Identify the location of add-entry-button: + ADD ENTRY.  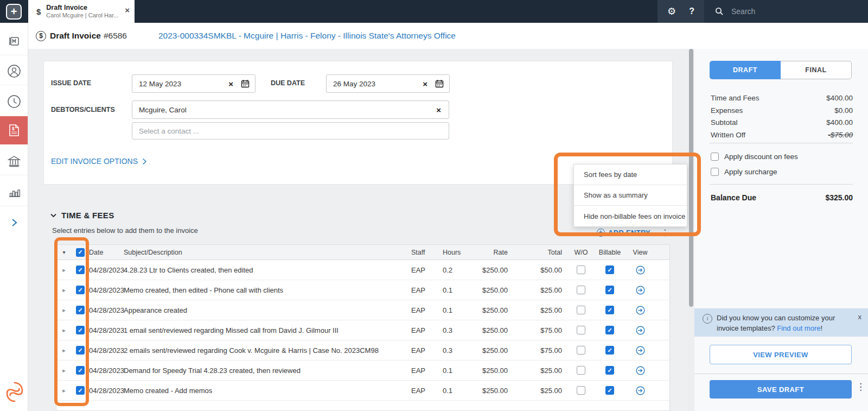
(624, 232).